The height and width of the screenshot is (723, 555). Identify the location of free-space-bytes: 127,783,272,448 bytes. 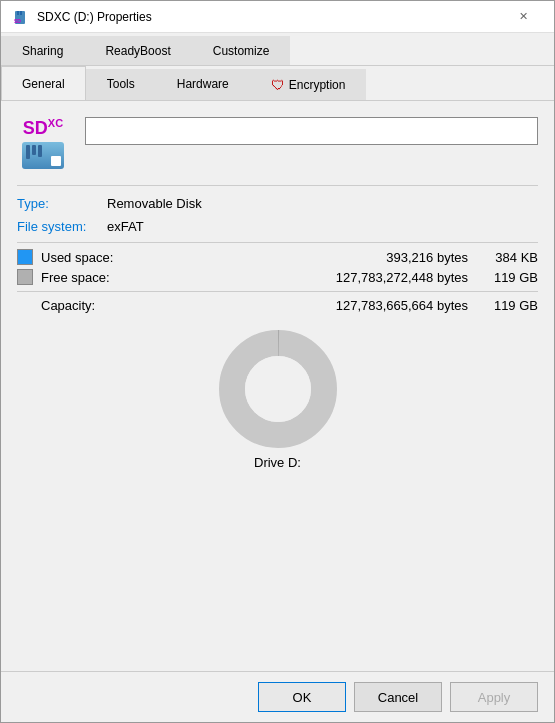
(300, 278).